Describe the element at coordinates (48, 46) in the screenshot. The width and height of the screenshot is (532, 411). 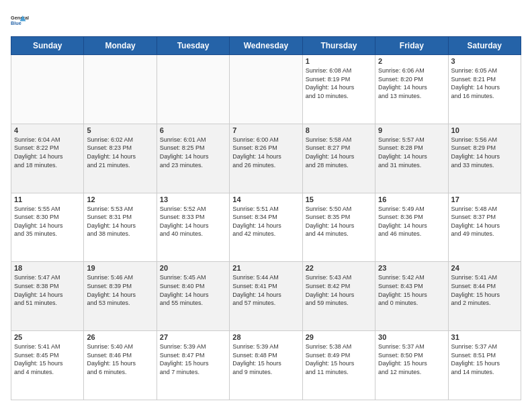
I see `day-header-sunday: Sunday` at that location.